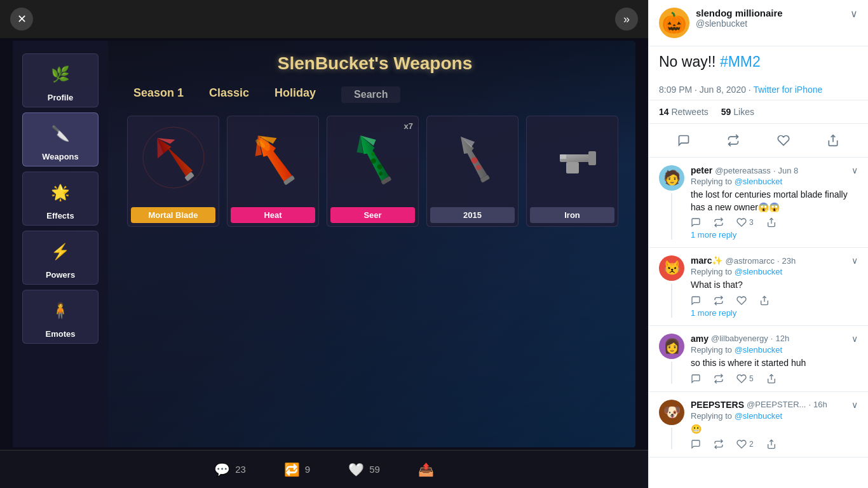 The width and height of the screenshot is (868, 488). I want to click on twitter-source: Twitter for iPhone, so click(788, 90).